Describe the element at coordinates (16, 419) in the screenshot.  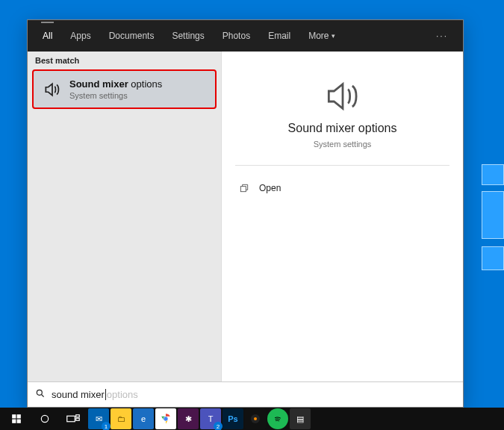
I see `start-button` at that location.